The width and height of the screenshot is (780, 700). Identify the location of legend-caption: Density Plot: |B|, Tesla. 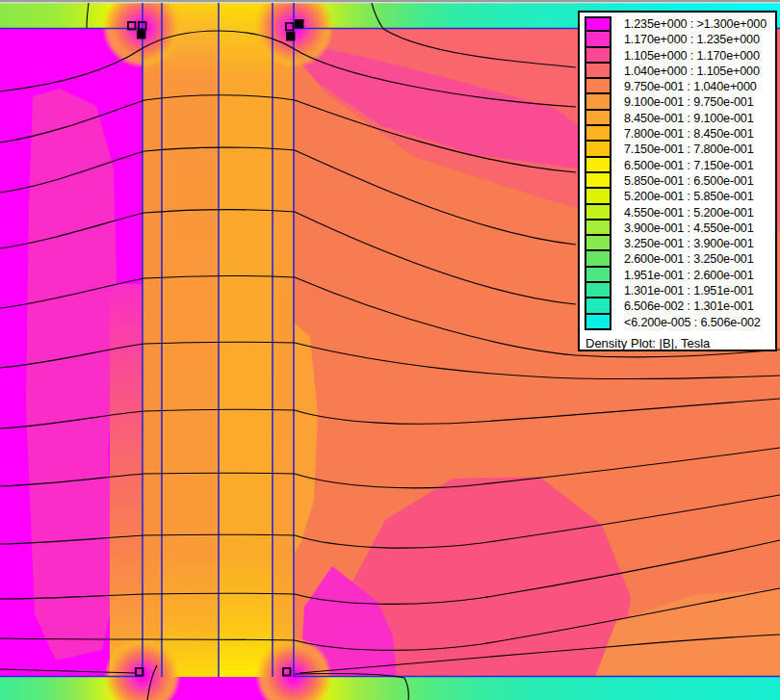
(680, 343).